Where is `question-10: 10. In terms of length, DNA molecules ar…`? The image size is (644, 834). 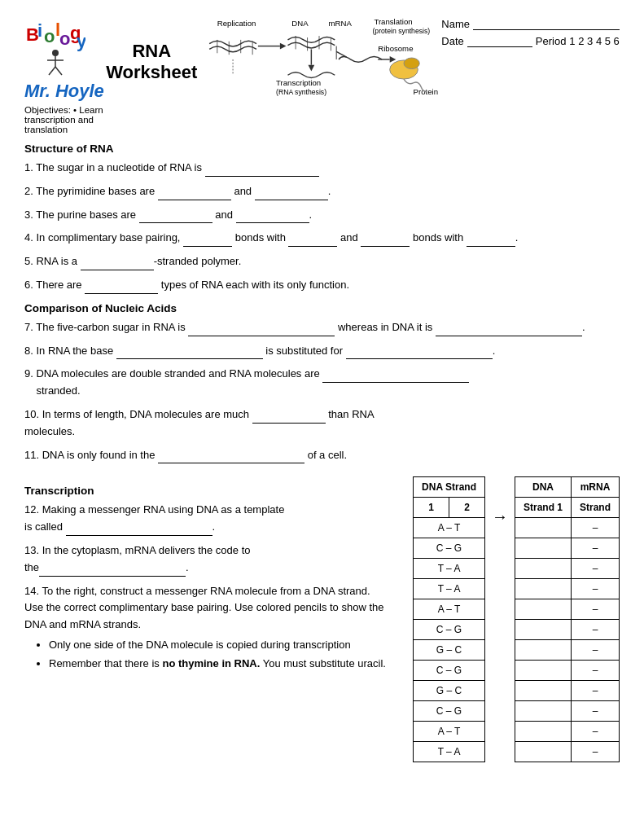 question-10: 10. In terms of length, DNA molecules ar… is located at coordinates (322, 424).